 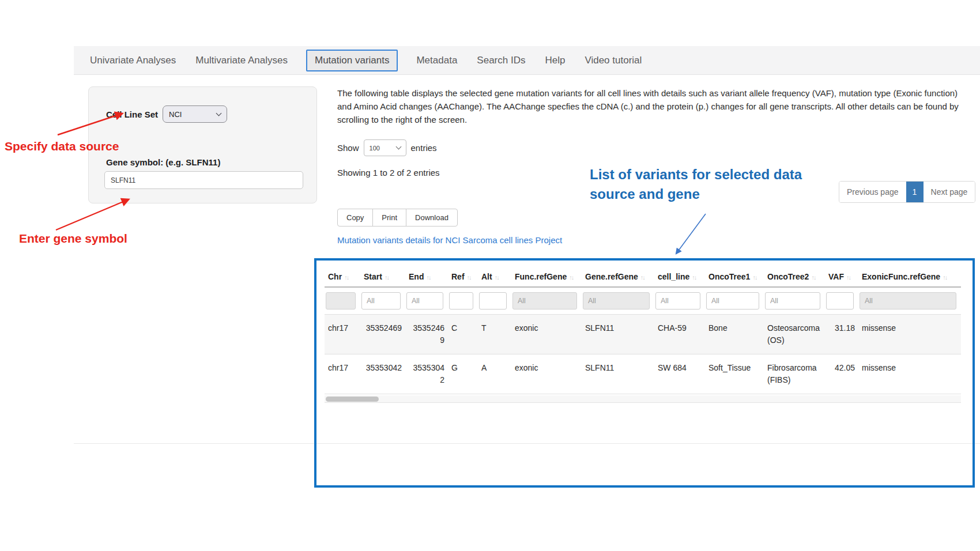 What do you see at coordinates (733, 301) in the screenshot?
I see `filter-oncotree1` at bounding box center [733, 301].